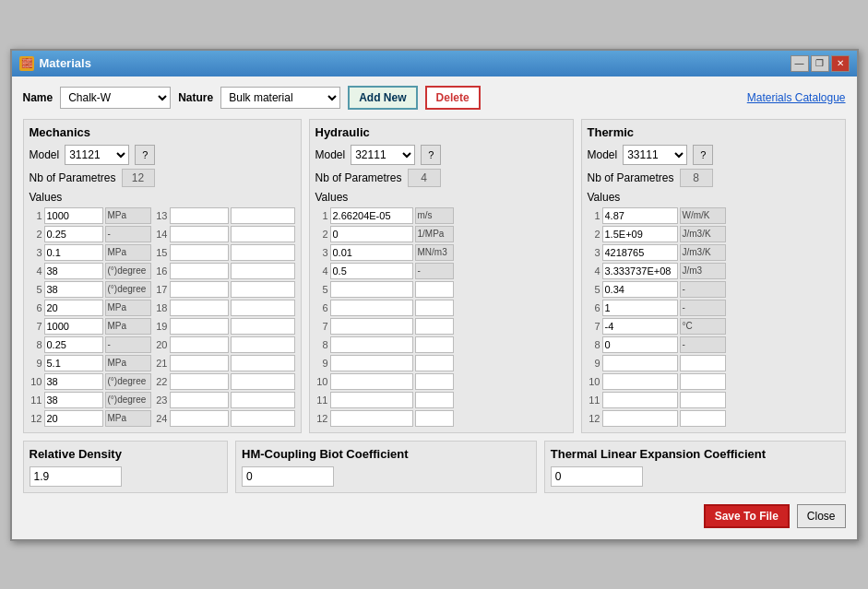 The image size is (868, 589). What do you see at coordinates (714, 197) in the screenshot?
I see `thermic-values-label: Values` at bounding box center [714, 197].